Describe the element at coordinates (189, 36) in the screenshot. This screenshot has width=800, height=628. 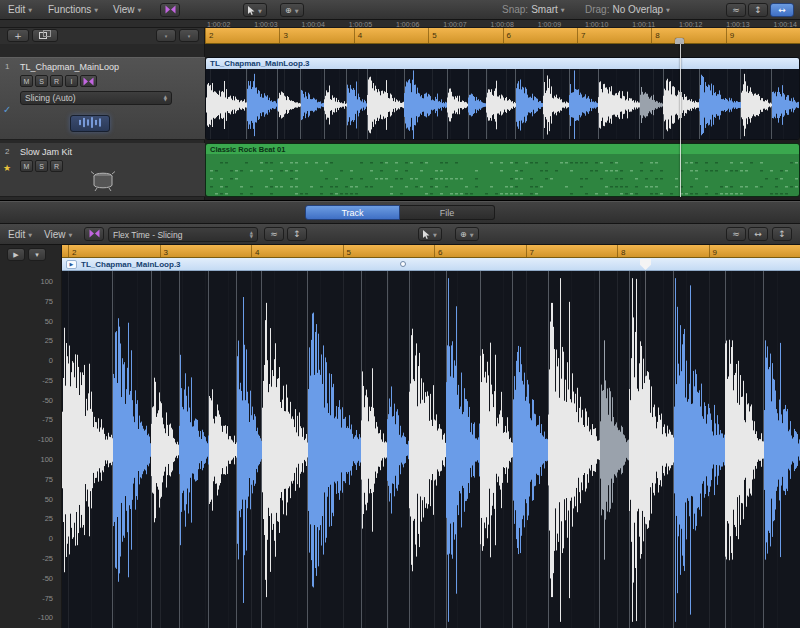
I see `track-zoom-option-button: ▾` at that location.